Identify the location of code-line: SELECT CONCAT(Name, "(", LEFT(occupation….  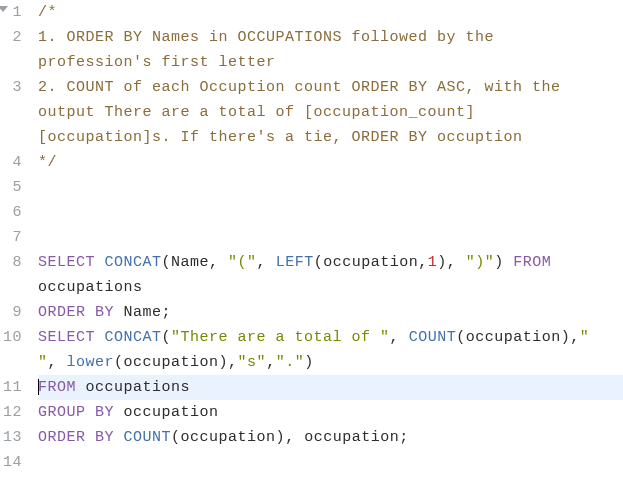
(330, 275).